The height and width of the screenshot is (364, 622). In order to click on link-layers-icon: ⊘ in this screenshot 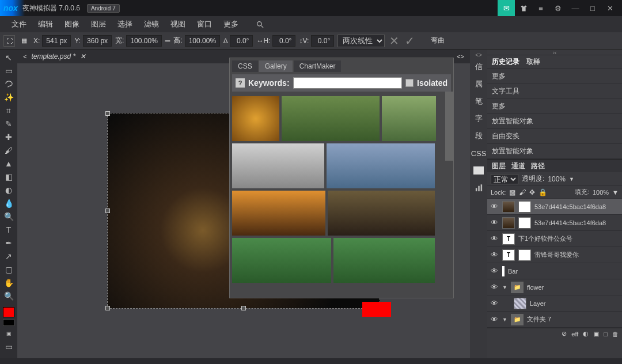, I will do `click(564, 334)`.